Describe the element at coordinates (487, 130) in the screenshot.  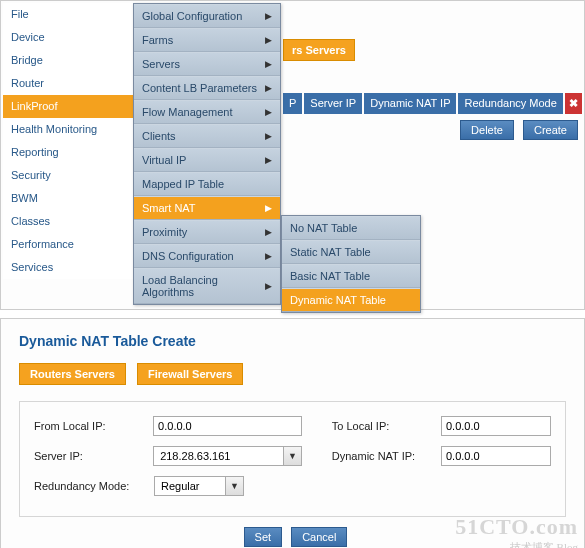
I see `delete-button: Delete` at that location.